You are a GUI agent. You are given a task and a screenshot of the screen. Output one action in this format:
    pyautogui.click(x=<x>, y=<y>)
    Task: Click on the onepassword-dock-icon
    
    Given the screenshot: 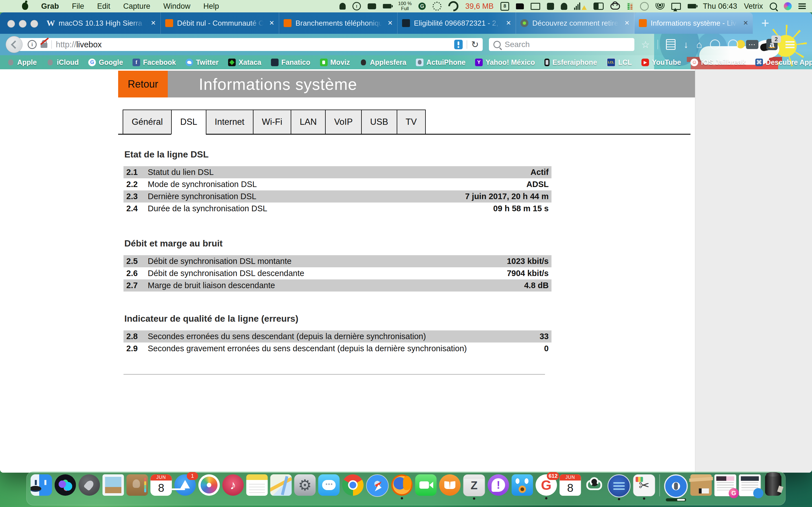 What is the action you would take?
    pyautogui.click(x=676, y=486)
    